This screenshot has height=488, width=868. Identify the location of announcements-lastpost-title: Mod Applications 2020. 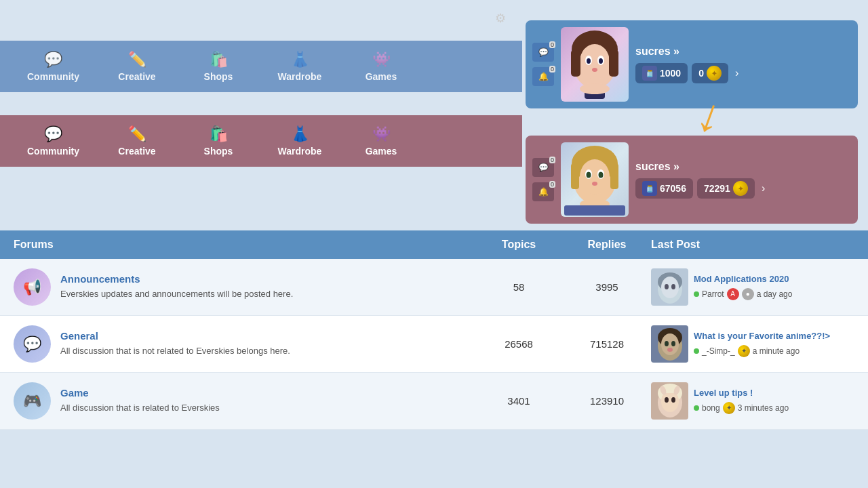
(743, 279).